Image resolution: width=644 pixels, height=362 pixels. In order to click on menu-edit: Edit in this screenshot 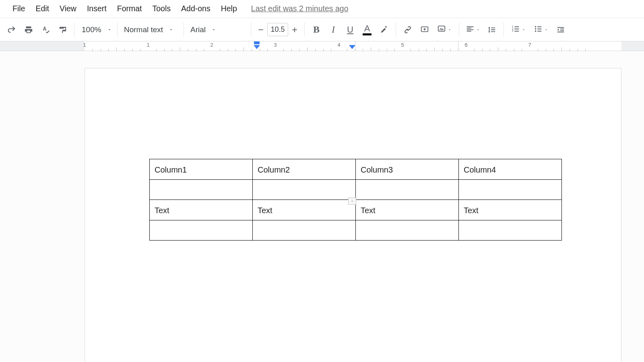, I will do `click(42, 9)`.